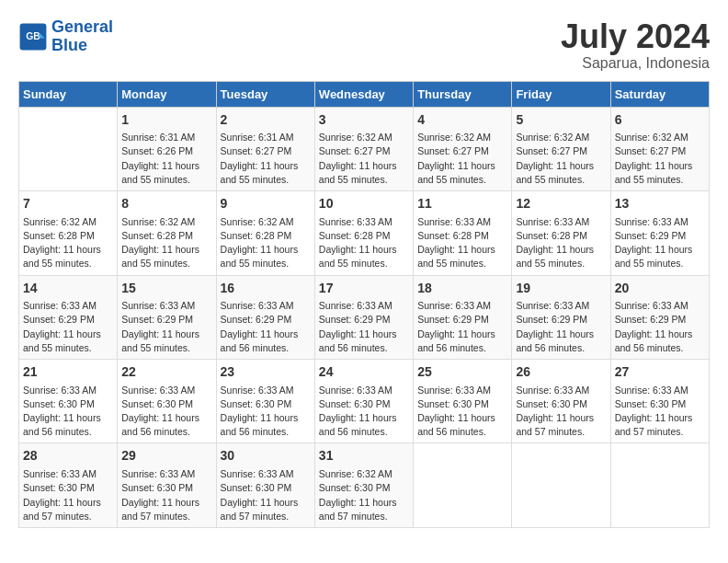 The width and height of the screenshot is (728, 563). What do you see at coordinates (364, 204) in the screenshot?
I see `day-number: 10` at bounding box center [364, 204].